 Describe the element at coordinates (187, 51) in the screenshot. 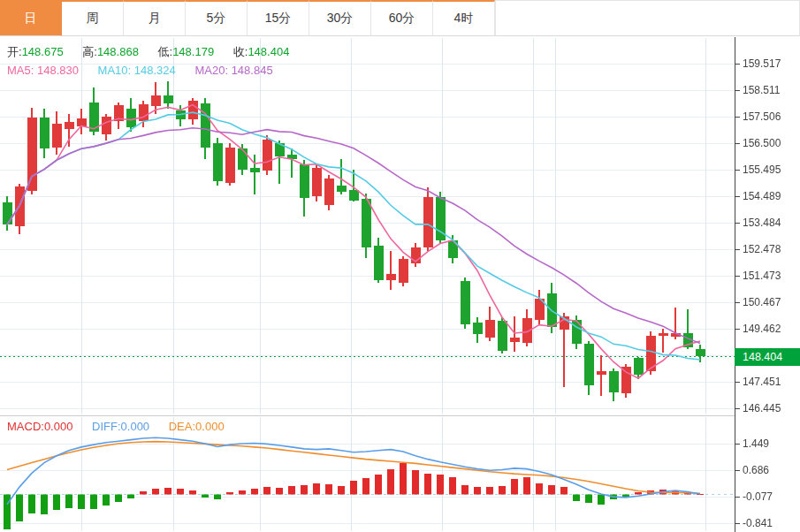

I see `ohlc-low: 低:148.179` at that location.